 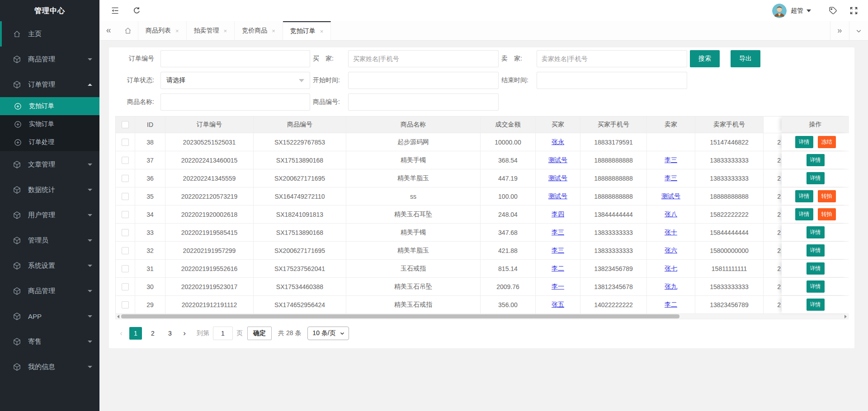 I want to click on sidebar-item-我的信息: 我的信息, so click(x=50, y=367).